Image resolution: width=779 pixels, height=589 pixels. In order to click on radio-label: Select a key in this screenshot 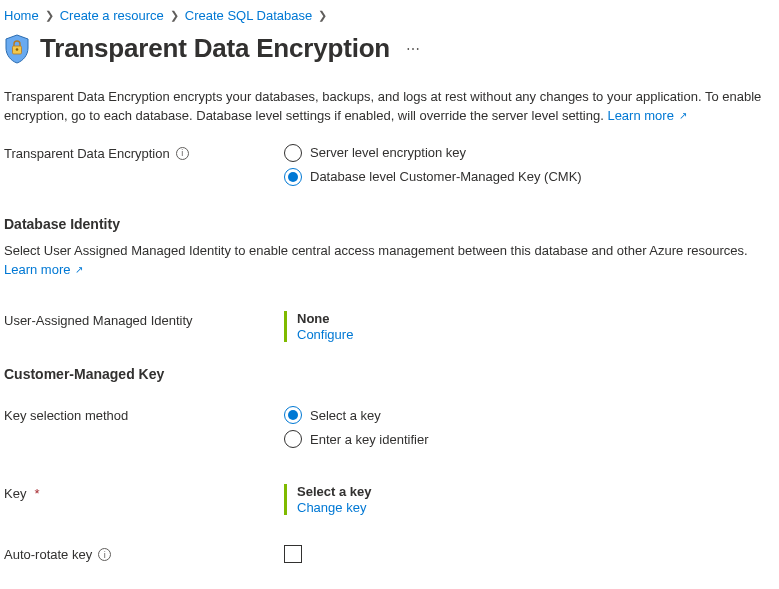, I will do `click(346, 416)`.